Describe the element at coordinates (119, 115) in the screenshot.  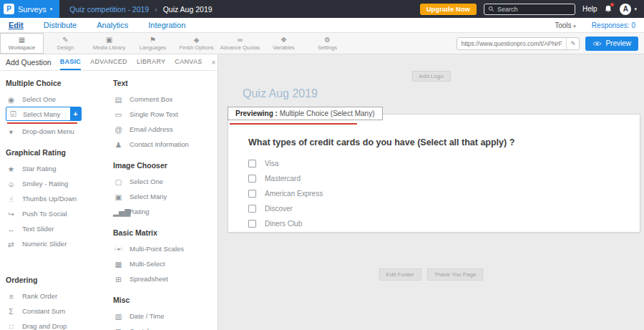
I see `single-row-text-icon: ▭` at that location.